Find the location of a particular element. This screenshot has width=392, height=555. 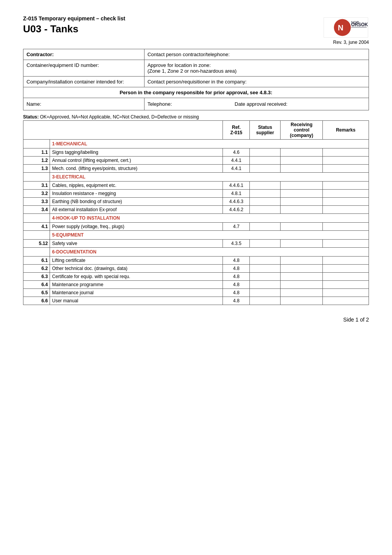

svg-text: N is located at coordinates (341, 28).